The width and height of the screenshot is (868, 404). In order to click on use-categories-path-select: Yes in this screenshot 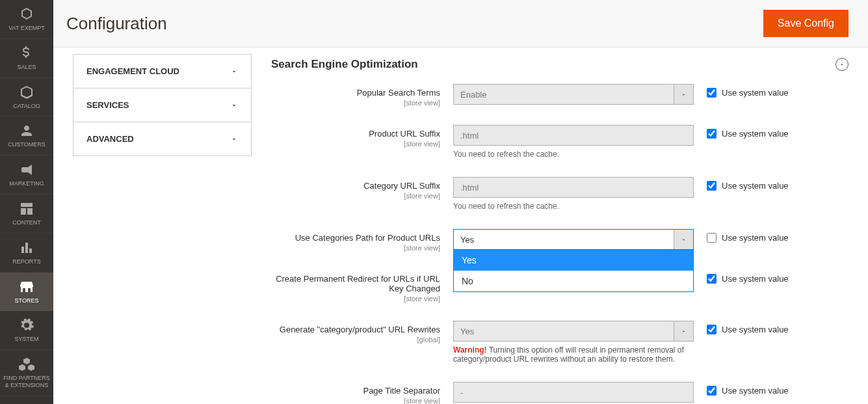, I will do `click(573, 239)`.